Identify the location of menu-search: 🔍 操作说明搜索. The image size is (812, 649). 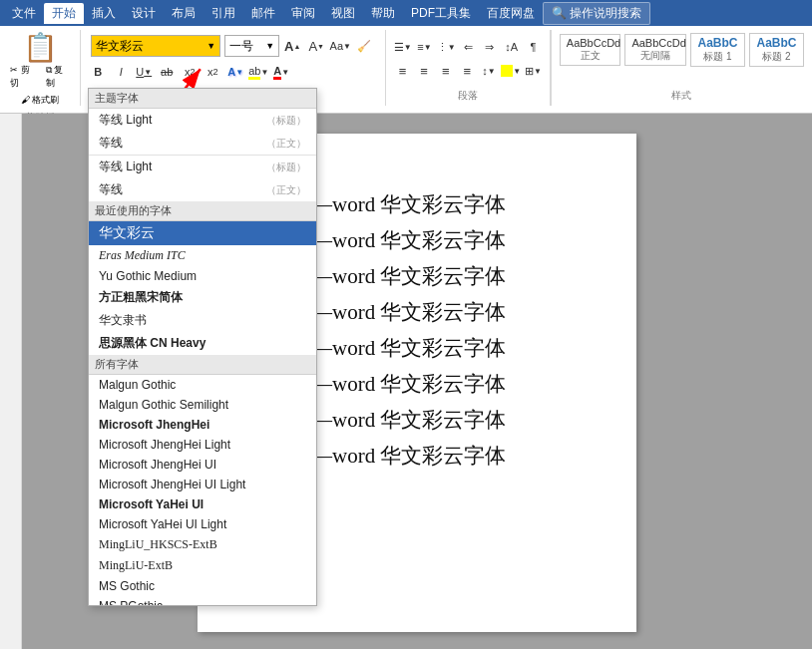
(597, 14).